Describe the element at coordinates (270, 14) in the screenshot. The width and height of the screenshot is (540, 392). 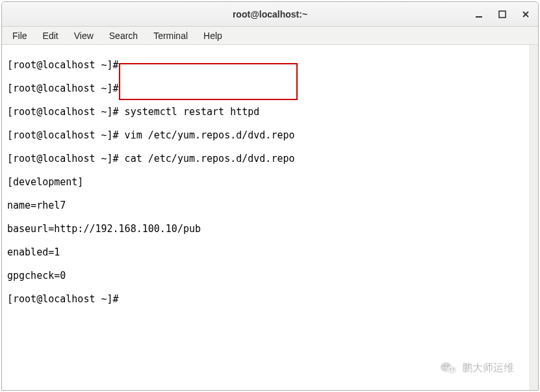
I see `titlebar: root@localhost:~` at that location.